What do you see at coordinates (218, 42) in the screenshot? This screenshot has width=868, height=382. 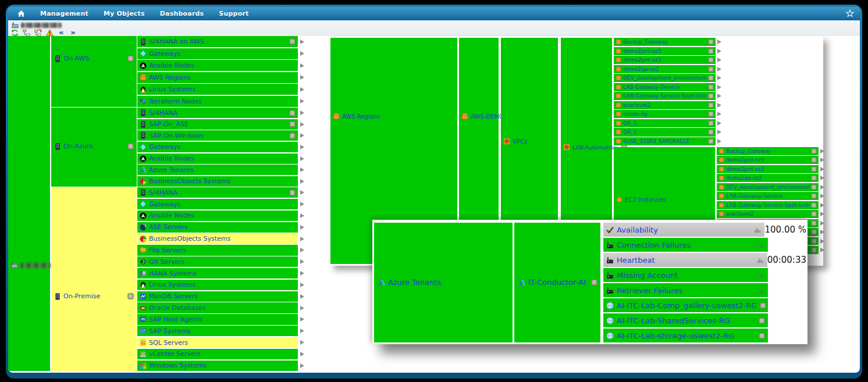 I see `tree-item-s-4hana-on-aws: S/4HANA on AWS` at bounding box center [218, 42].